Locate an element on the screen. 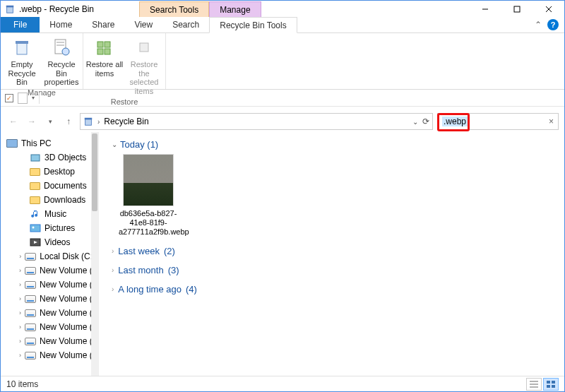  group-count: (4) is located at coordinates (191, 290).